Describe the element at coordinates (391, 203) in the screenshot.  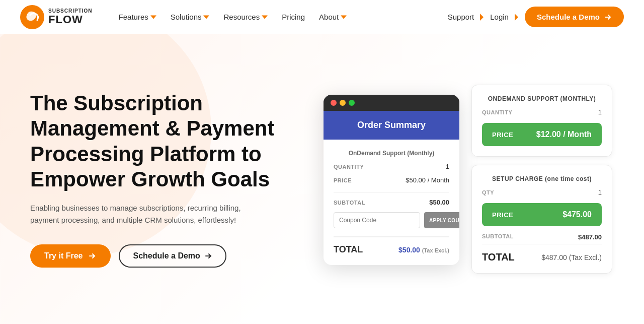
I see `order-card-body: OnDemand Support (Monthly) QUANTITY 1 PR…` at that location.